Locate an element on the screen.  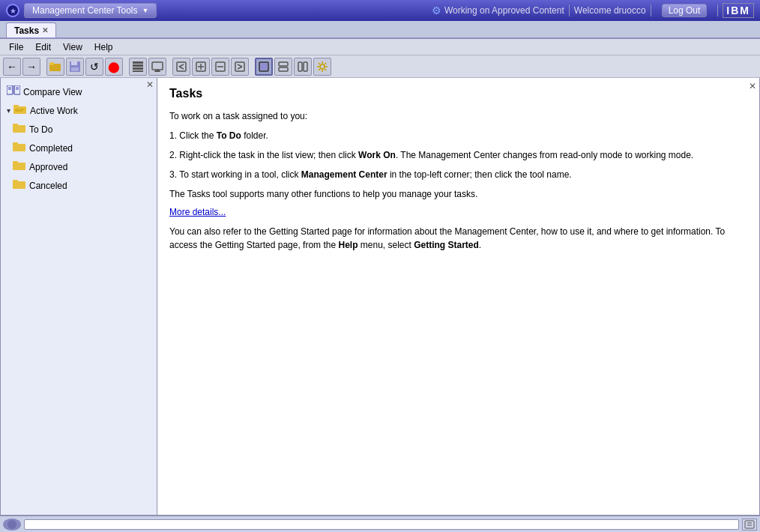
status-bar is located at coordinates (380, 524).